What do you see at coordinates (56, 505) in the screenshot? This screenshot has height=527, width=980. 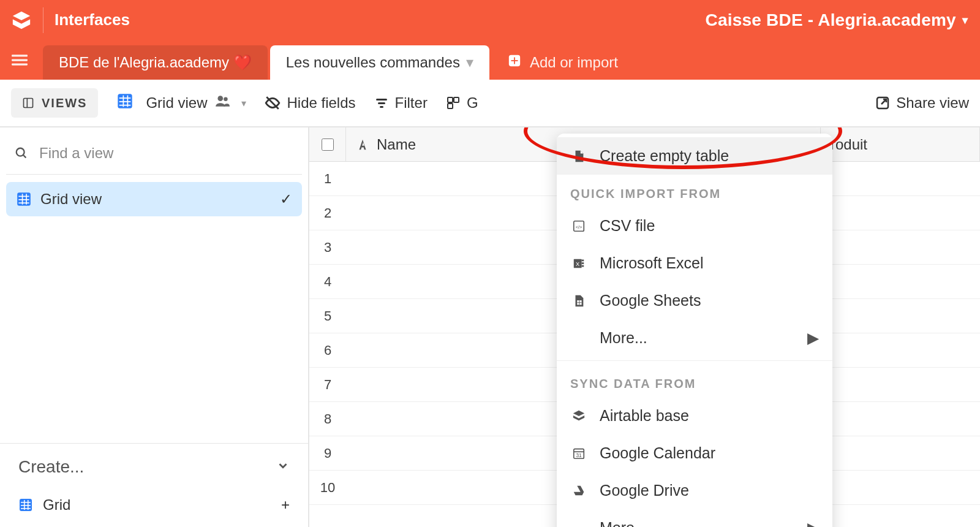 I see `create-grid-label: Grid` at bounding box center [56, 505].